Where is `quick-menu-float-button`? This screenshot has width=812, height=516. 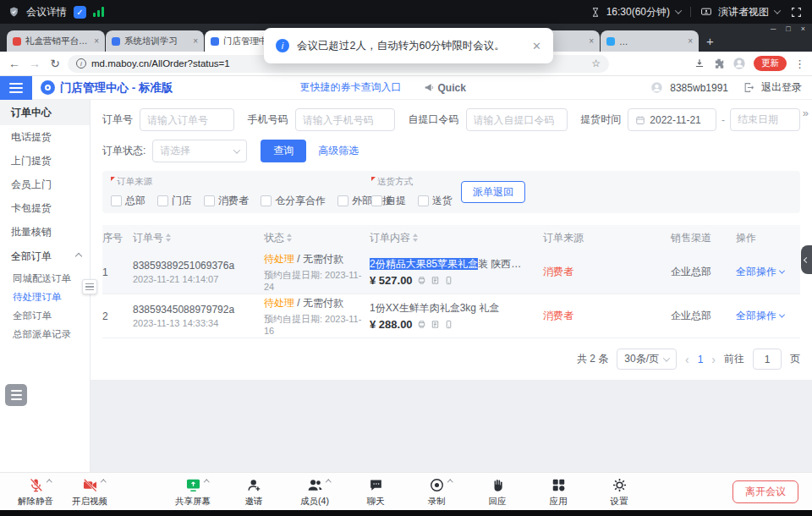
quick-menu-float-button is located at coordinates (16, 395).